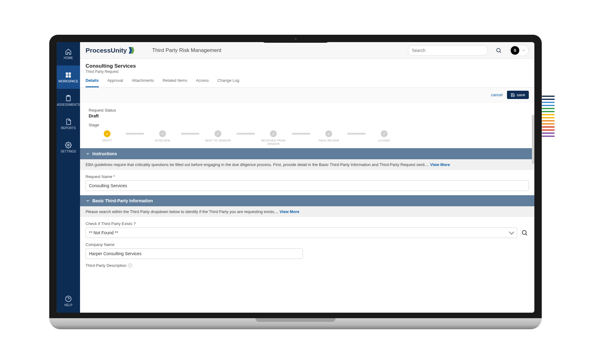 This screenshot has width=591, height=364. What do you see at coordinates (187, 50) in the screenshot?
I see `app-title: Third Party Risk Management` at bounding box center [187, 50].